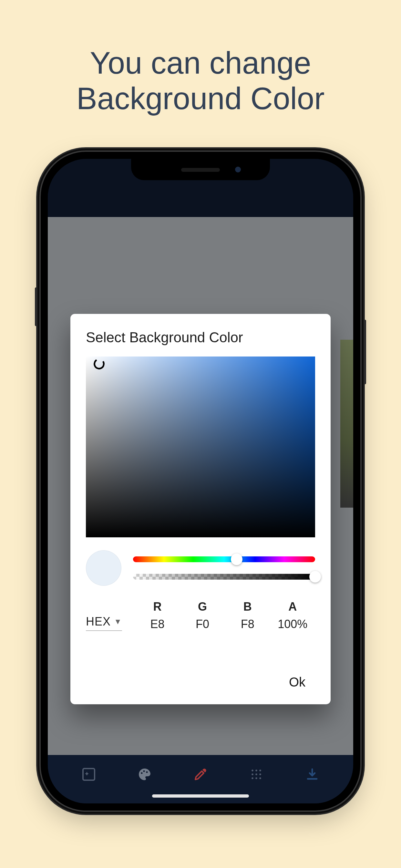 The height and width of the screenshot is (868, 401). What do you see at coordinates (224, 559) in the screenshot?
I see `hue-slider` at bounding box center [224, 559].